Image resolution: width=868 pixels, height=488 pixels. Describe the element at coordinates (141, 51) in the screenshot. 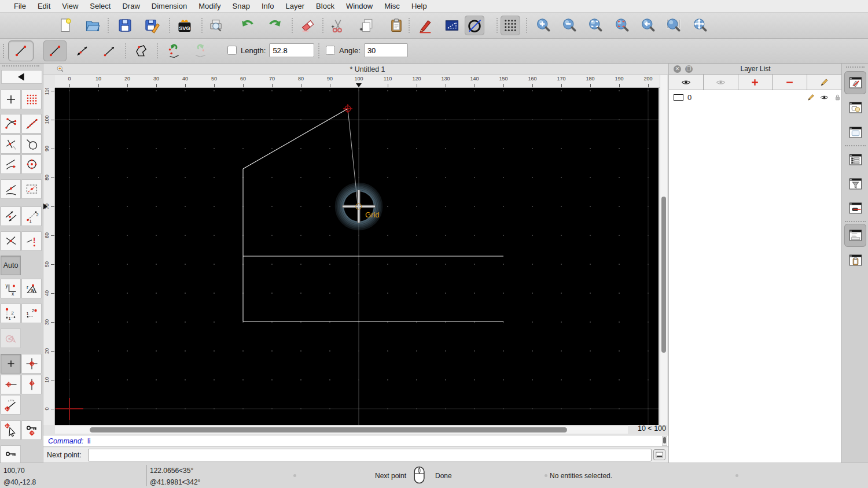

I see `polyline-button` at that location.